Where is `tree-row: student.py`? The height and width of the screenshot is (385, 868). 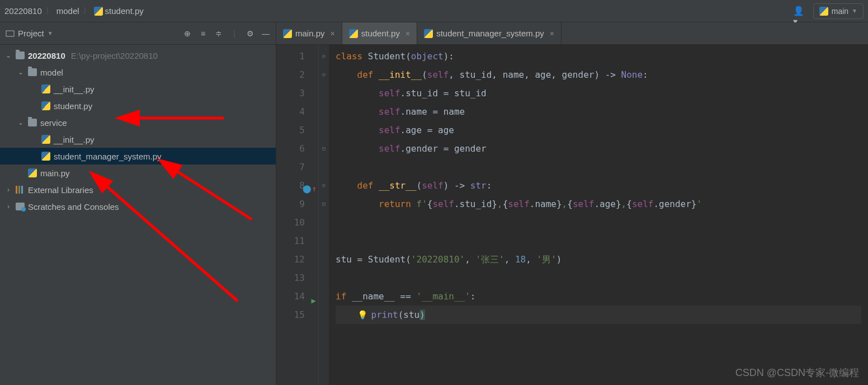 tree-row: student.py is located at coordinates (138, 106).